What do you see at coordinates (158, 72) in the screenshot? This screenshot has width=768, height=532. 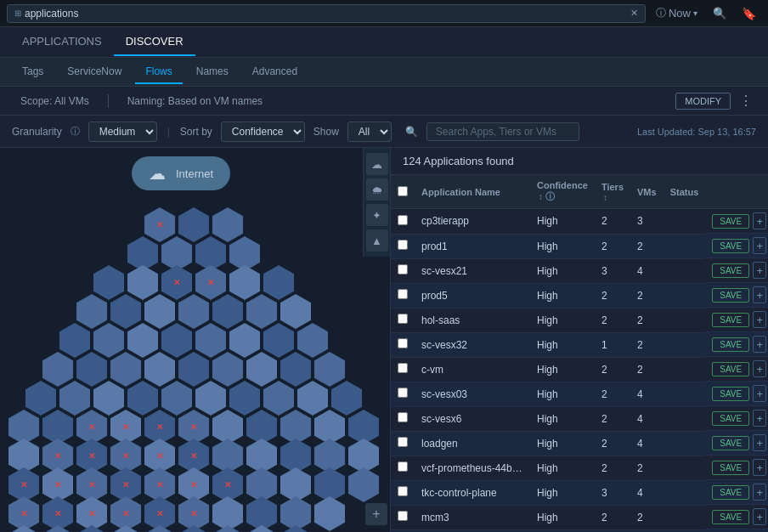 I see `subtab-flows: Flows` at bounding box center [158, 72].